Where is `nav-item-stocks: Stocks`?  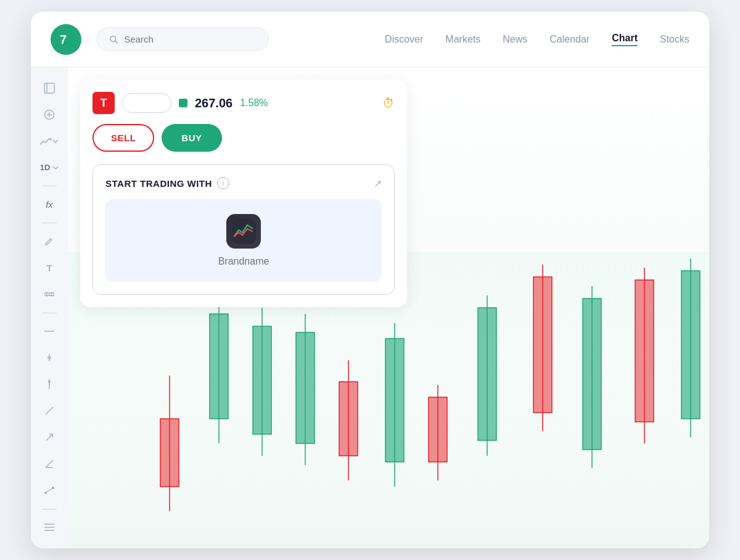 nav-item-stocks: Stocks is located at coordinates (675, 39).